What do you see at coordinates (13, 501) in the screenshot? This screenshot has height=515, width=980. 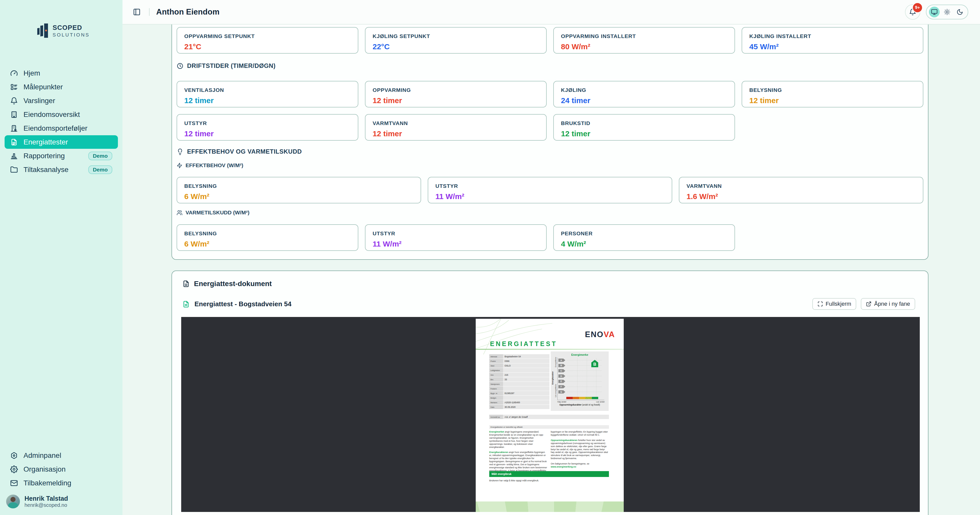 I see `avatar` at bounding box center [13, 501].